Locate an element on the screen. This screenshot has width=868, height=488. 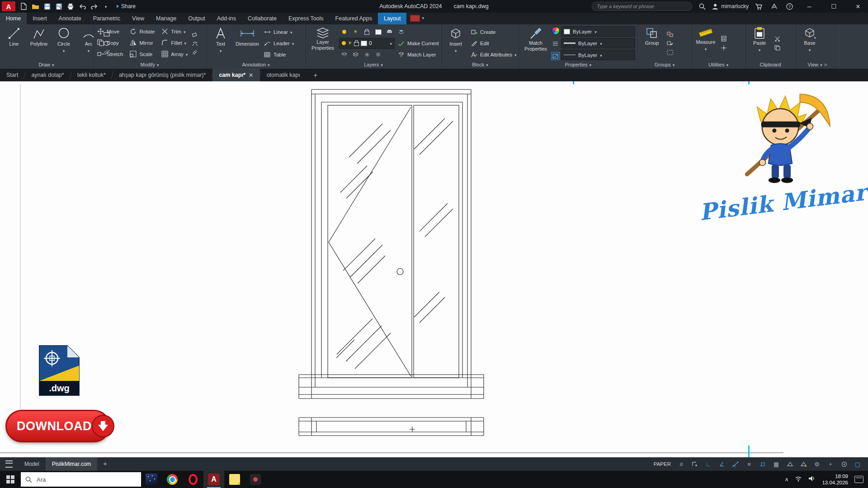
measure-button: Measure is located at coordinates (706, 43).